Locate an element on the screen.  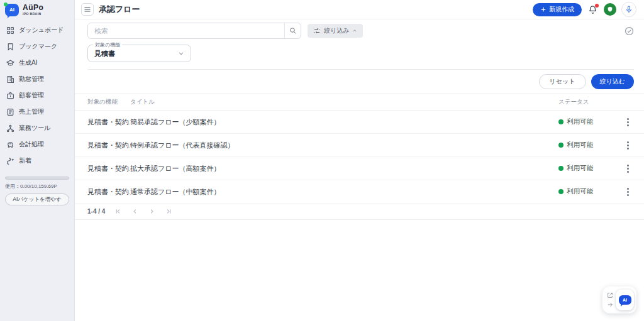
previous-page-button is located at coordinates (135, 211).